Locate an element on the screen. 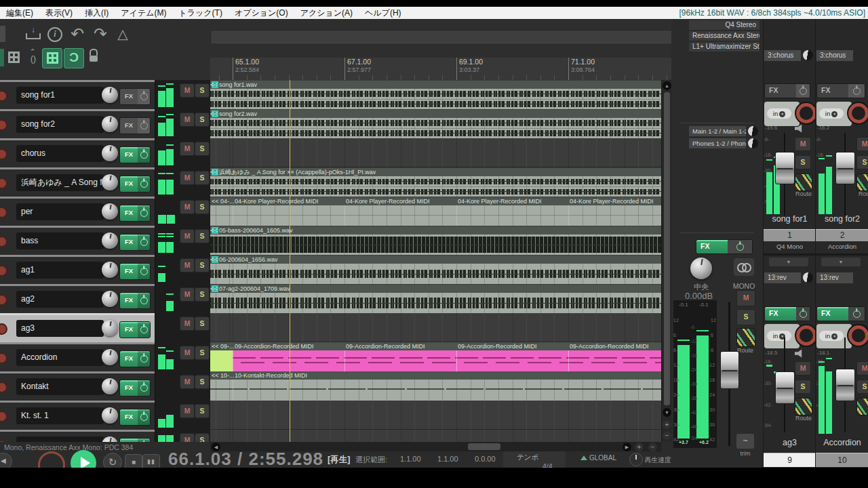  track-row-bass: bass FX is located at coordinates (77, 240).